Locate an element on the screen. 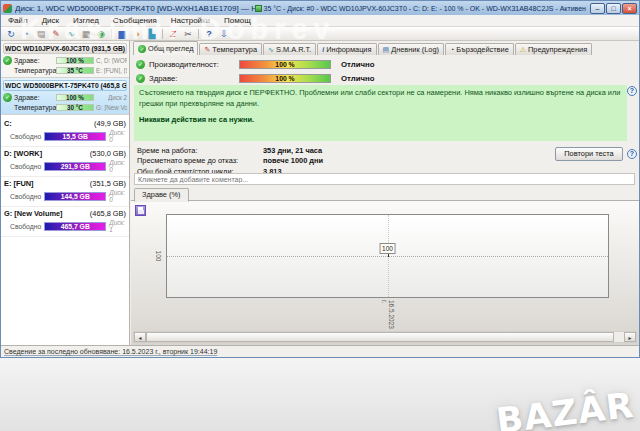 The width and height of the screenshot is (640, 431). comment-input is located at coordinates (384, 179).